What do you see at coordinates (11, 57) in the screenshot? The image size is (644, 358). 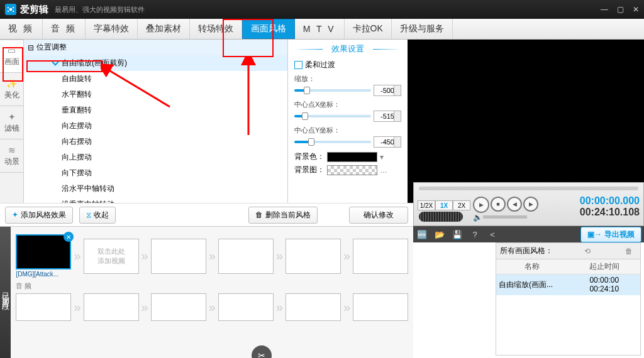 I see `sidetab-frame: ▭画面` at bounding box center [11, 57].